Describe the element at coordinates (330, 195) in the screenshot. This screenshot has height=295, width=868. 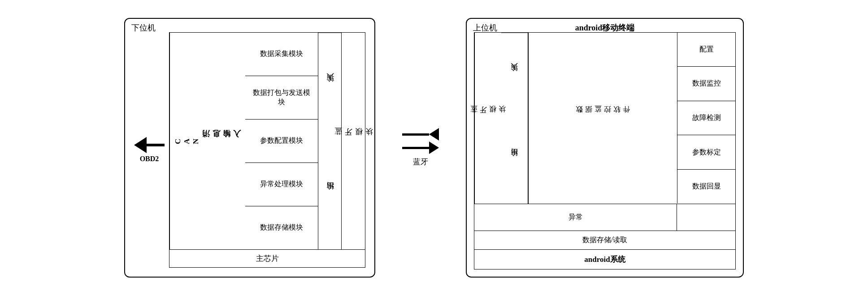
I see `output-cell-left: 输出` at that location.